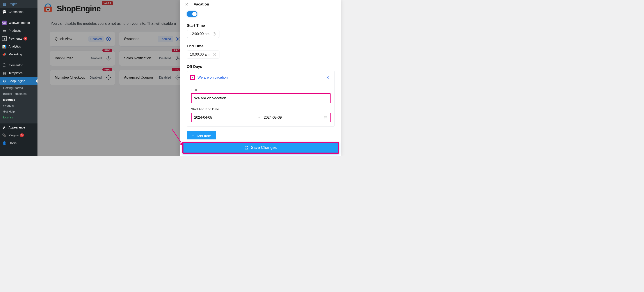 The image size is (644, 292). Describe the element at coordinates (4, 135) in the screenshot. I see `plug-icon: 🔌` at that location.